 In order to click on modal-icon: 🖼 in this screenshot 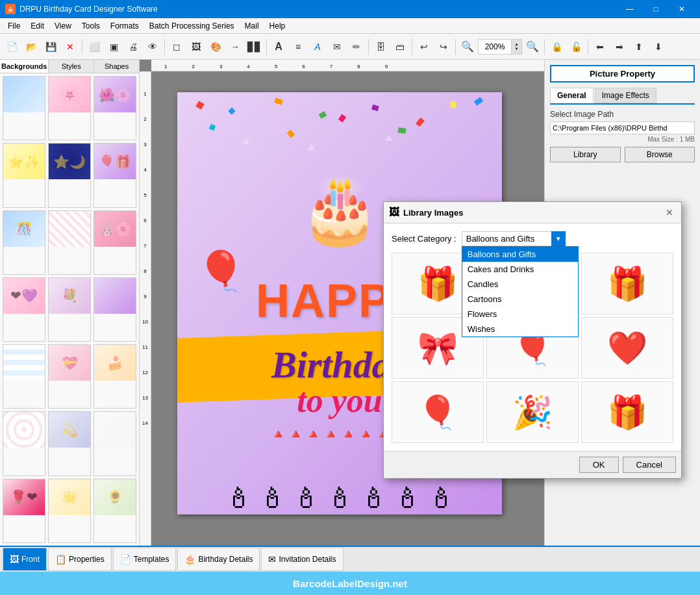, I will do `click(394, 212)`.